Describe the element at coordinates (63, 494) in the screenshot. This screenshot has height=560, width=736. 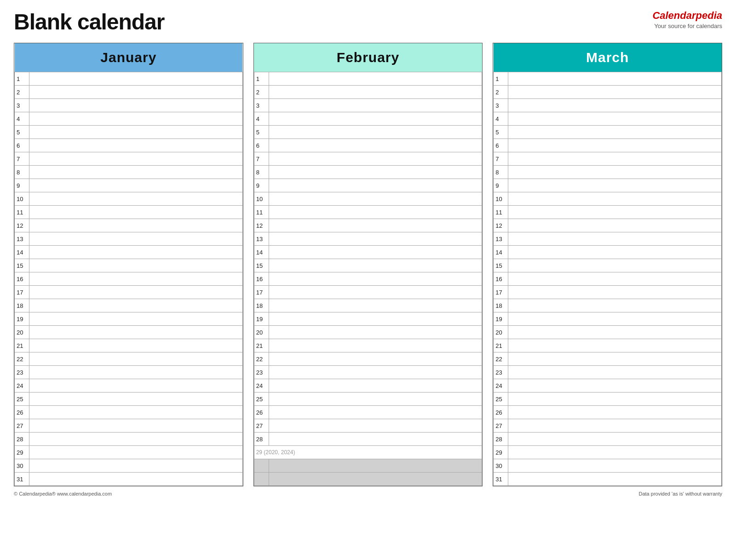
I see `footer-left: © Calendarpedia® www.calendarpedia.com` at that location.